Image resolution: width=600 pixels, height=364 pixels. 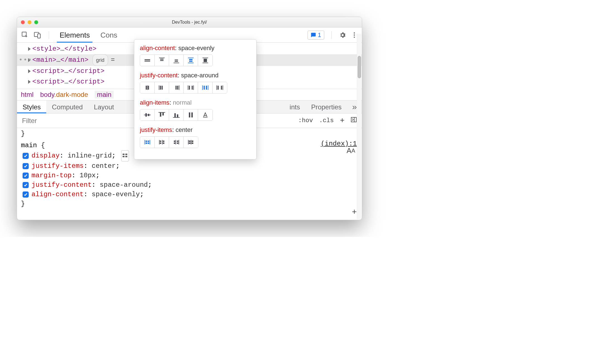 What do you see at coordinates (295, 107) in the screenshot?
I see `subtab-breakpoints-trunc: ints` at bounding box center [295, 107].